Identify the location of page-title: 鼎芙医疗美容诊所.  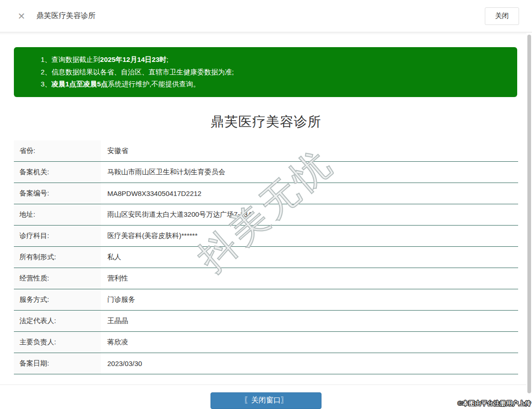
(266, 122).